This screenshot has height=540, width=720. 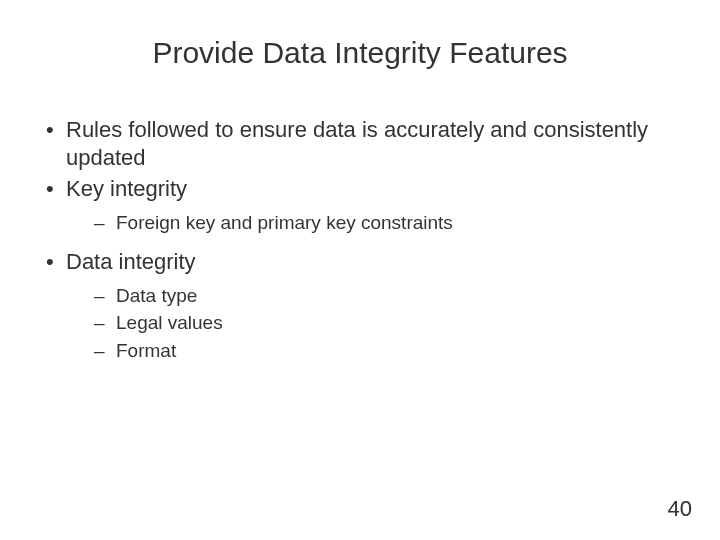 What do you see at coordinates (360, 53) in the screenshot?
I see `slide-title: Provide Data Integrity Features` at bounding box center [360, 53].